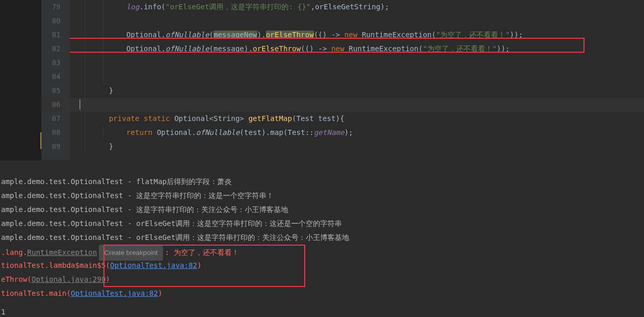 This screenshot has width=644, height=317. What do you see at coordinates (51, 104) in the screenshot?
I see `line-number: 86` at bounding box center [51, 104].